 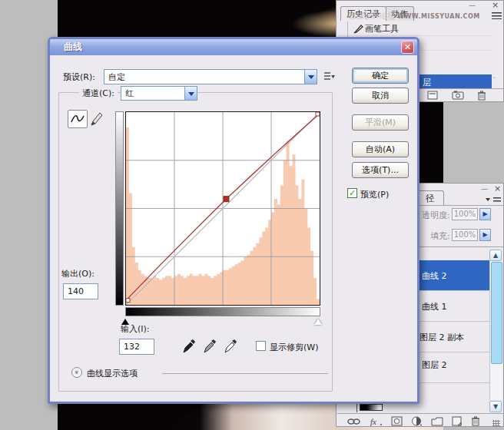 What do you see at coordinates (407, 48) in the screenshot?
I see `dialog-close-button: ✕` at bounding box center [407, 48].